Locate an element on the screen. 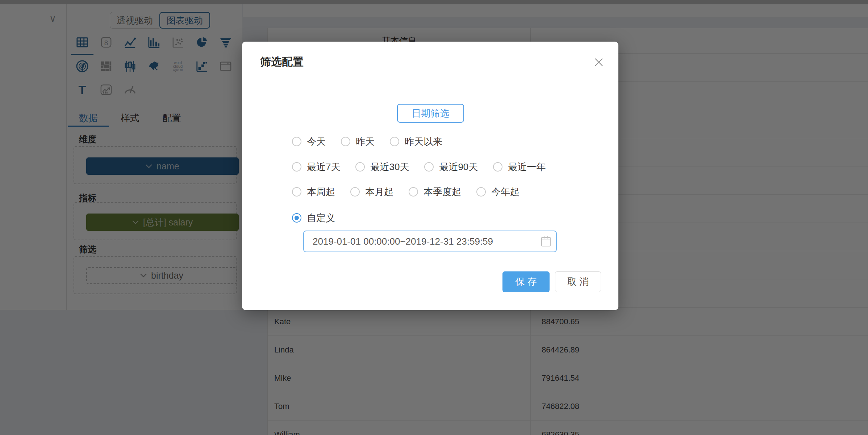 Image resolution: width=868 pixels, height=435 pixels. radio-option-month-to-date: 本月起 is located at coordinates (372, 192).